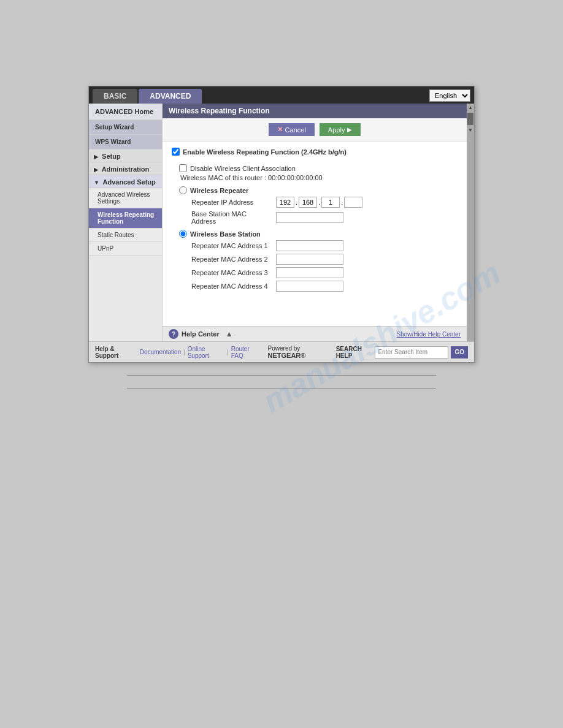 This screenshot has height=728, width=563. What do you see at coordinates (310, 218) in the screenshot?
I see `base-station-mac-input` at bounding box center [310, 218].